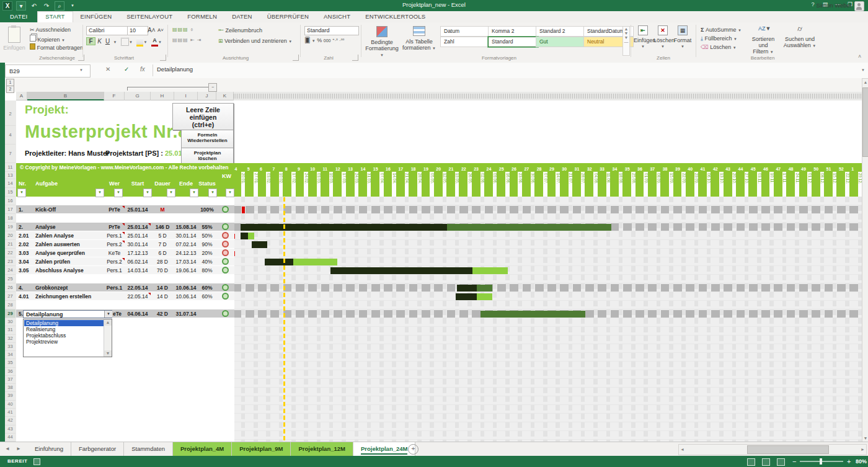  Describe the element at coordinates (751, 462) in the screenshot. I see `view-normal-icon` at that location.